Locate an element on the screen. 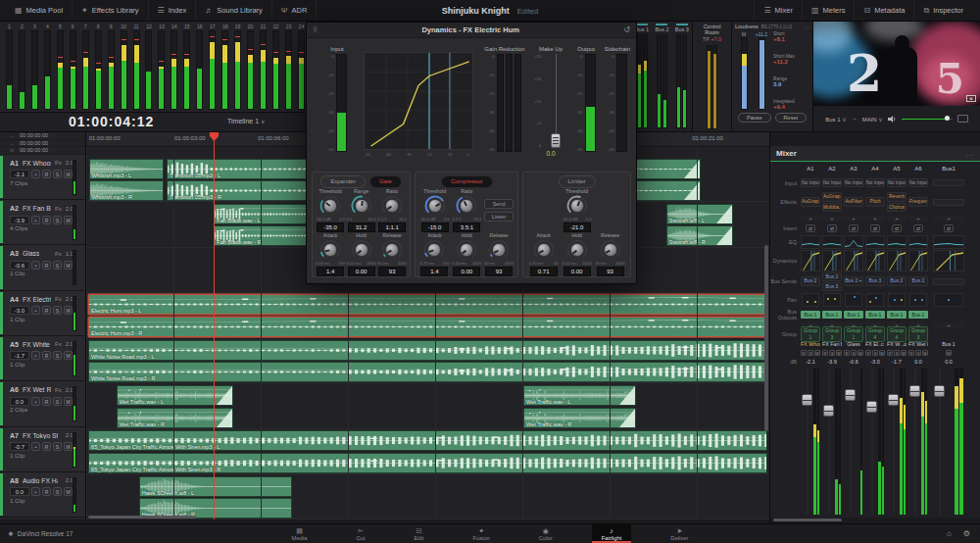  timeline-selector: Timeline 1 ∨ is located at coordinates (246, 122).